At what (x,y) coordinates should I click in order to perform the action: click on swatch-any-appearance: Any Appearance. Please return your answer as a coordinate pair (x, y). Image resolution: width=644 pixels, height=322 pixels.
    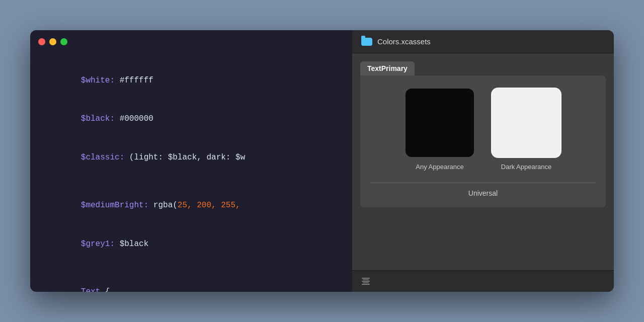
    Looking at the image, I should click on (440, 129).